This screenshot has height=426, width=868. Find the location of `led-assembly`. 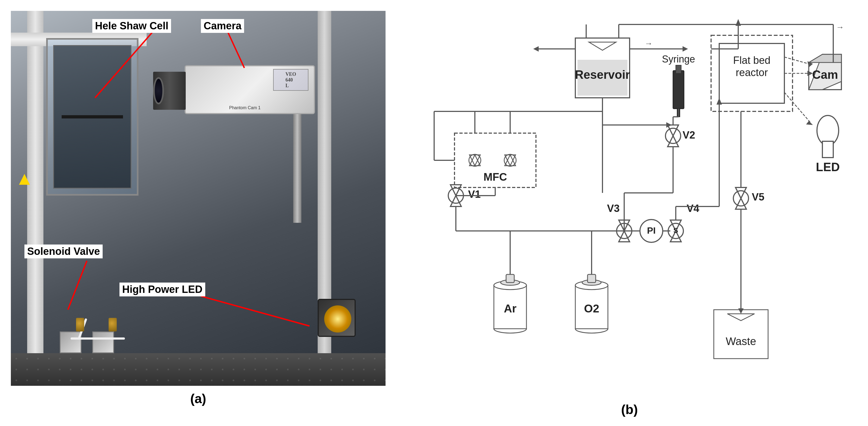

led-assembly is located at coordinates (345, 323).